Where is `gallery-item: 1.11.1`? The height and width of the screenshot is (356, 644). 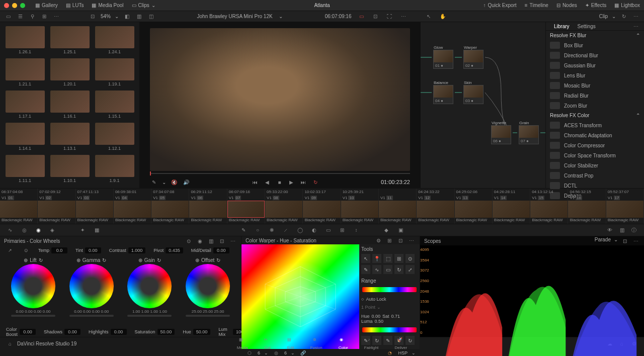 gallery-item: 1.11.1 is located at coordinates (25, 169).